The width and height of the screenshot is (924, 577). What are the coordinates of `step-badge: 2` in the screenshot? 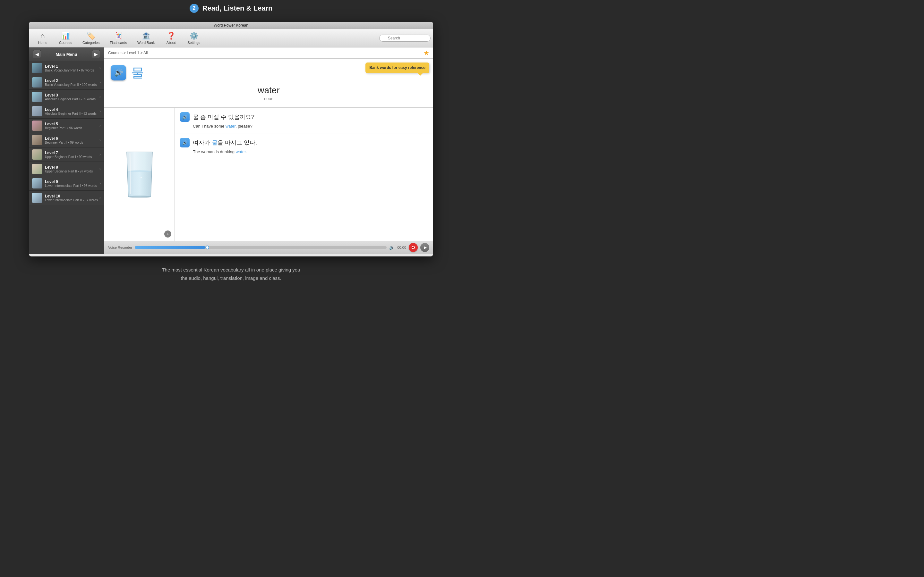 It's located at (194, 8).